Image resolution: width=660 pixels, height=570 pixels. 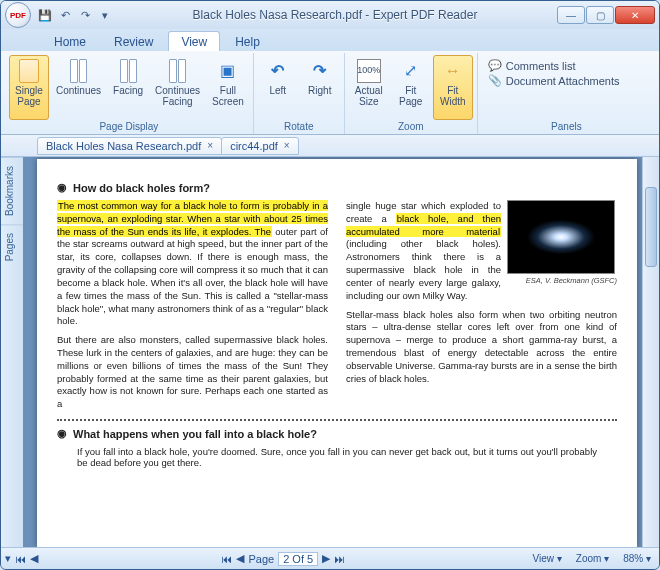 I want to click on maximize-button: ▢, so click(x=600, y=15).